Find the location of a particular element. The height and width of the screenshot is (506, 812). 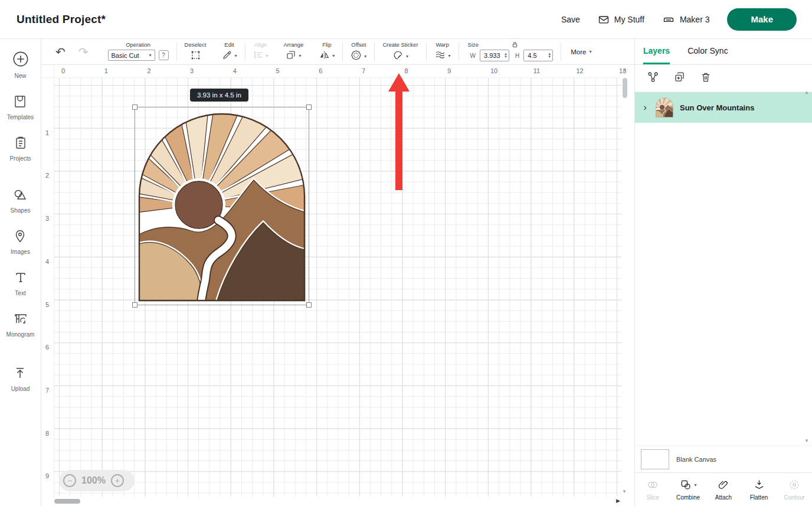

zoom-in-button: + is located at coordinates (117, 481).